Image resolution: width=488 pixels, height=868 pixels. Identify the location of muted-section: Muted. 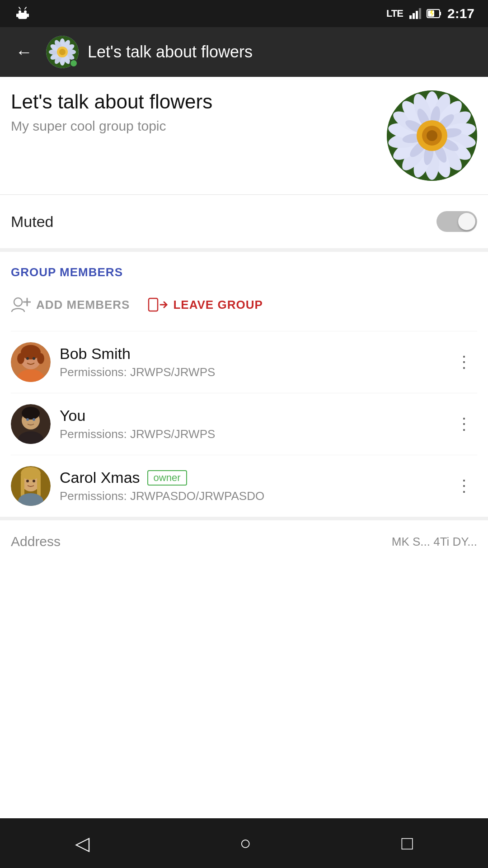
(244, 223).